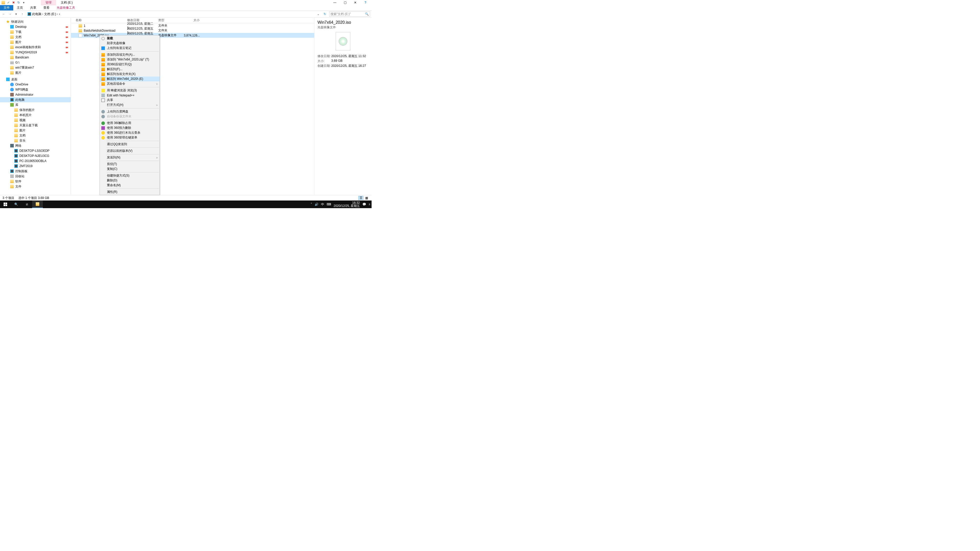 Image resolution: width=980 pixels, height=551 pixels. What do you see at coordinates (361, 198) in the screenshot?
I see `view-details-button: ☰` at bounding box center [361, 198].